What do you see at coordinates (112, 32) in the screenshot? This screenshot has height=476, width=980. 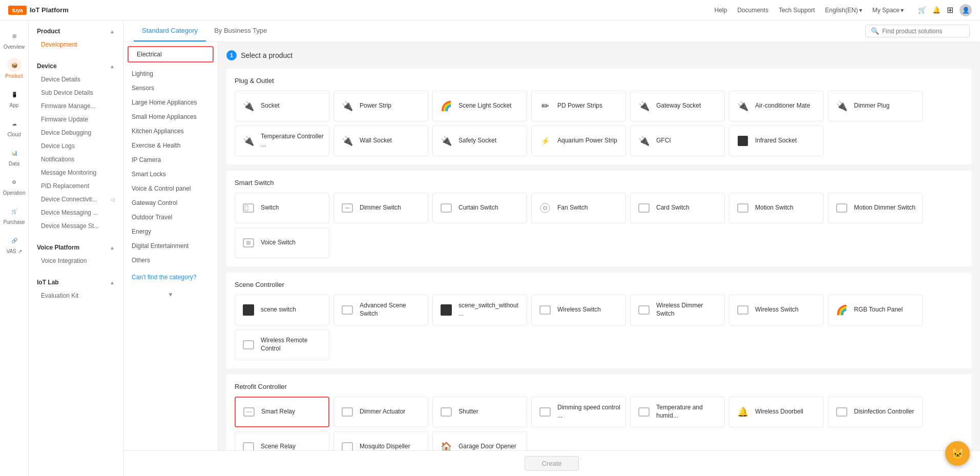 I see `product-collapse-icon: ▲` at bounding box center [112, 32].